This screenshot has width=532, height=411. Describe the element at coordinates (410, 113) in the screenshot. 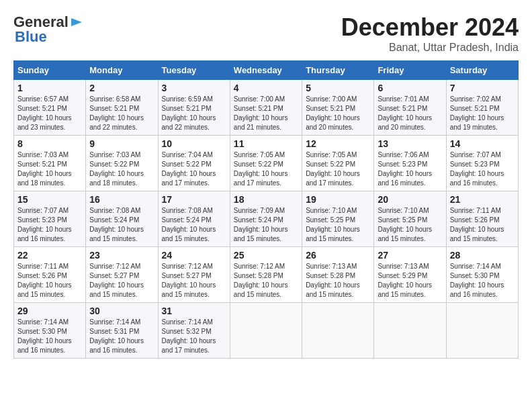

I see `day-info: Sunrise: 7:01 AM Sunset: 5:21 PM Dayligh…` at that location.